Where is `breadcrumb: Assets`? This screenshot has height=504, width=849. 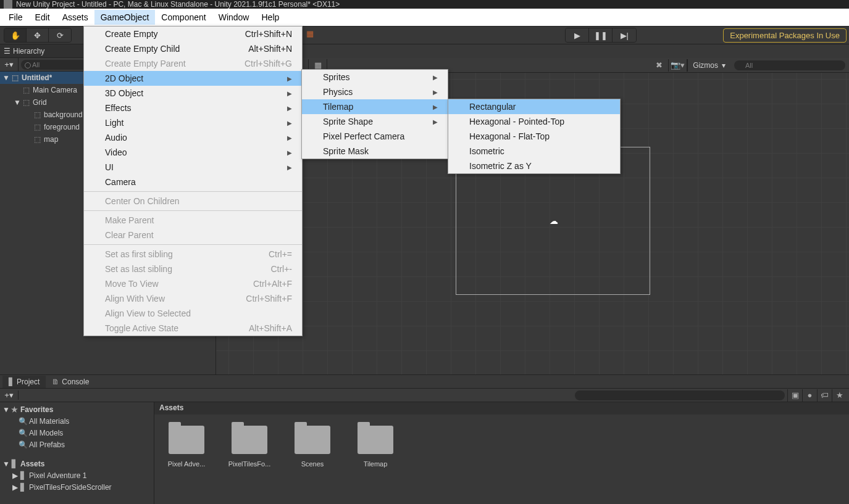
breadcrumb: Assets is located at coordinates (501, 408).